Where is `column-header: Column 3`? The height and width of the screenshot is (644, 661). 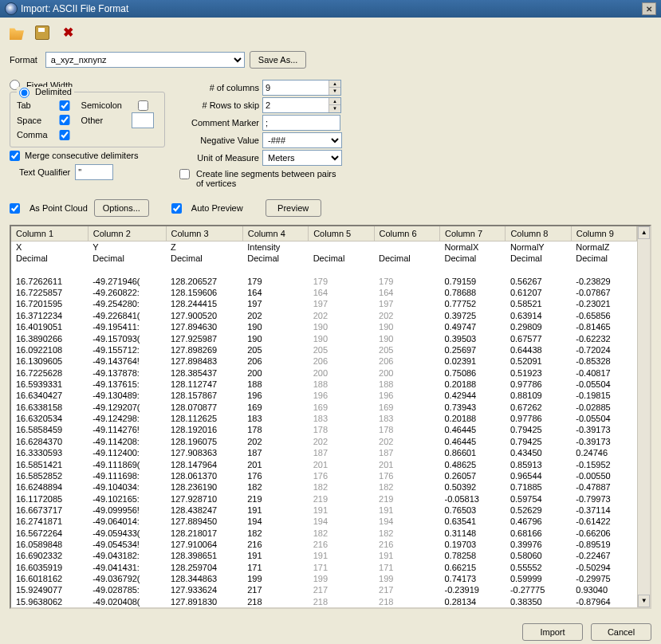 column-header: Column 3 is located at coordinates (204, 234).